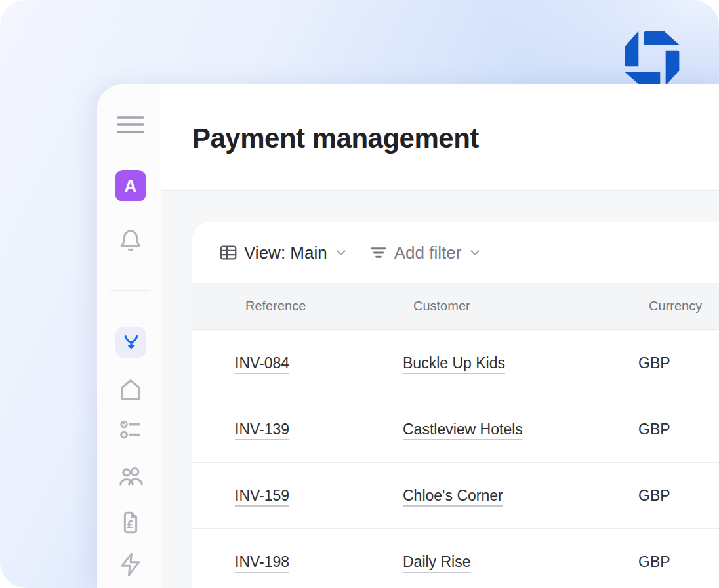 This screenshot has height=588, width=719. Describe the element at coordinates (455, 558) in the screenshot. I see `table-row: INV-198 Daily Rise GBP` at that location.